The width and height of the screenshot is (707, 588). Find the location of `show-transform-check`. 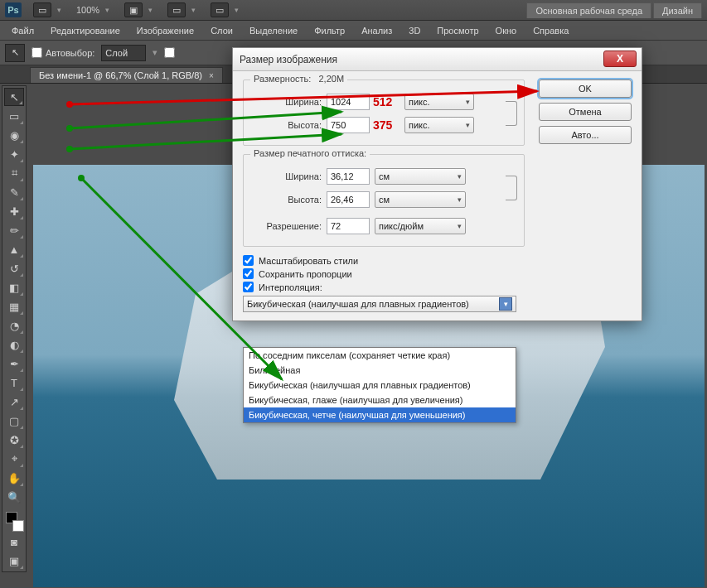

show-transform-check is located at coordinates (169, 53).